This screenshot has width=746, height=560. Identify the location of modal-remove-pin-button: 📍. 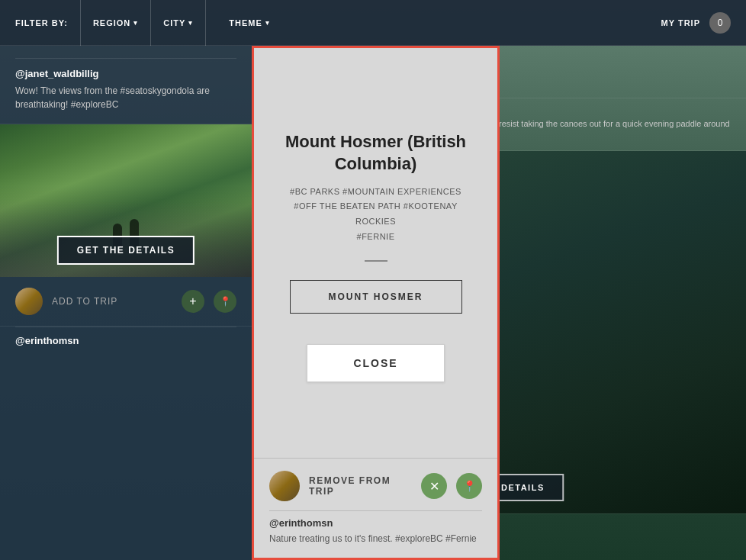
(469, 486).